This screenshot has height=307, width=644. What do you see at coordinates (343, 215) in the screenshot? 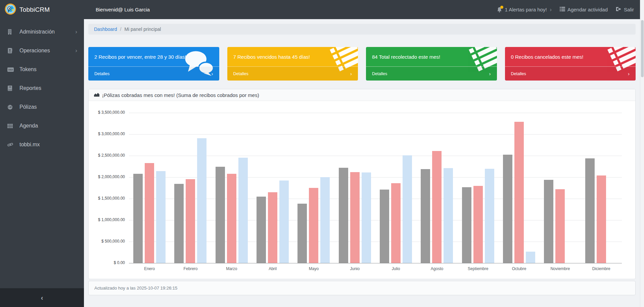
I see `bar-gris-junio` at bounding box center [343, 215].